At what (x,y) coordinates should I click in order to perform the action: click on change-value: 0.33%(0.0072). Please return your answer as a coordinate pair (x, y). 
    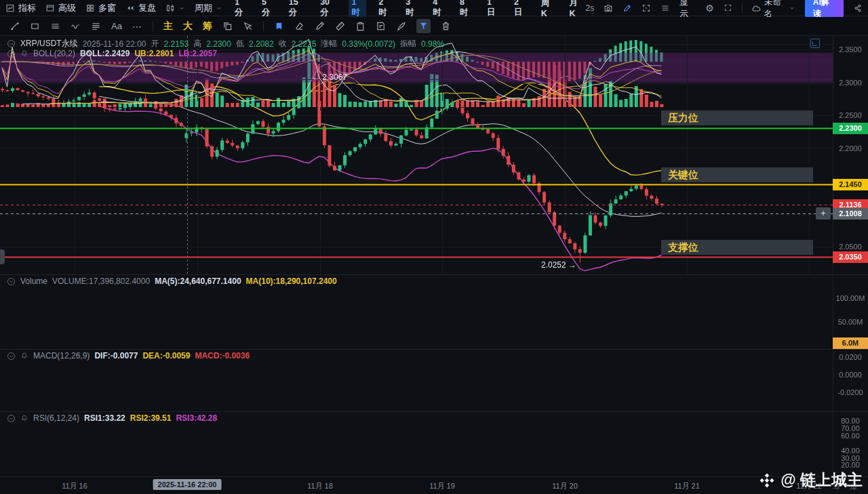
    Looking at the image, I should click on (369, 44).